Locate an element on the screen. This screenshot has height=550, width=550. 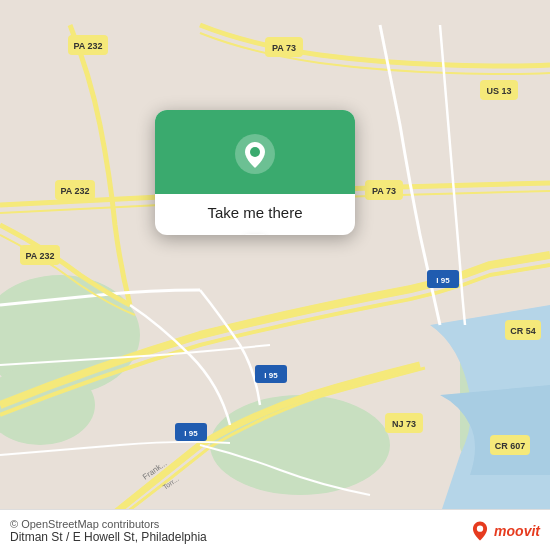
left-info: © OpenStreetMap contributors Ditman St /… is located at coordinates (108, 531).